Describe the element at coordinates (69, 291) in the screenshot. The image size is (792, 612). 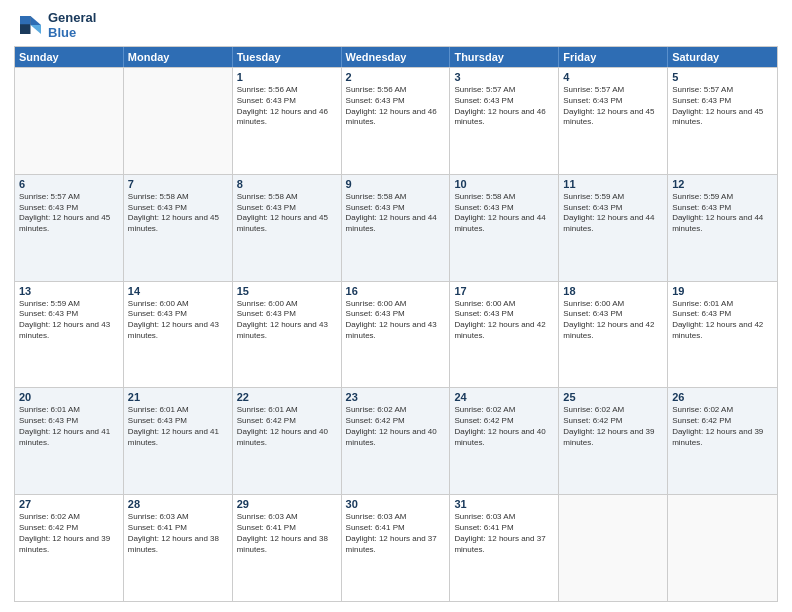
I see `day-number: 13` at that location.